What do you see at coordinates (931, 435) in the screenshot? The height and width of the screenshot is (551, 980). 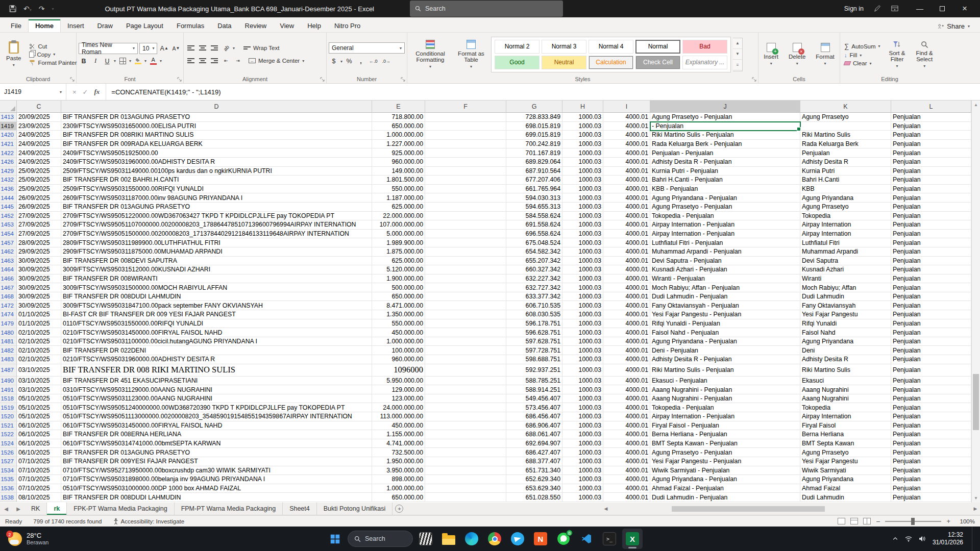 I see `cell-L1522: Penjualan` at bounding box center [931, 435].